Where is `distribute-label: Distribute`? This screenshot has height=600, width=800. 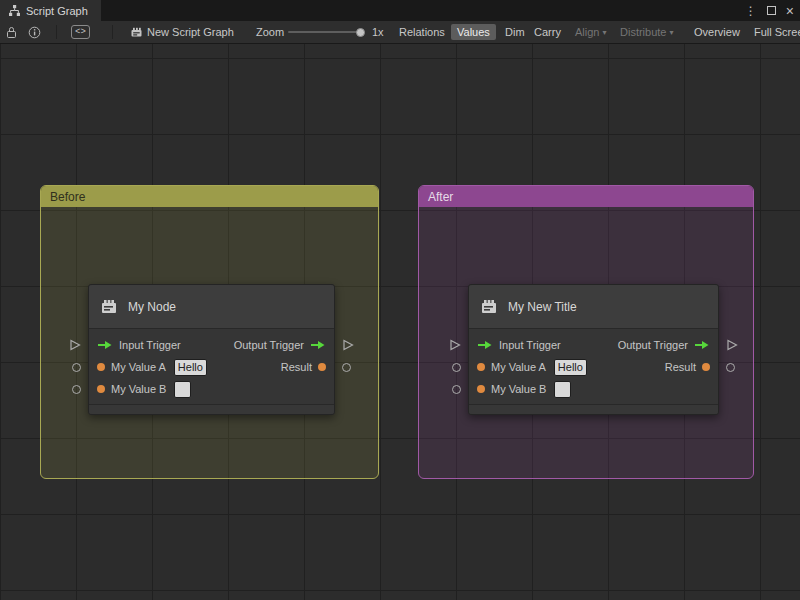 distribute-label: Distribute is located at coordinates (643, 32).